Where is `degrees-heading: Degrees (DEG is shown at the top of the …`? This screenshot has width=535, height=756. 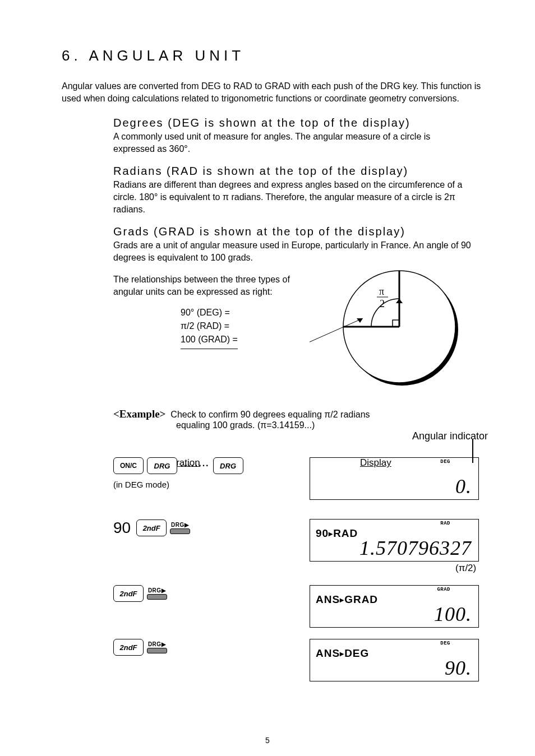 degrees-heading: Degrees (DEG is shown at the top of the … is located at coordinates (293, 123).